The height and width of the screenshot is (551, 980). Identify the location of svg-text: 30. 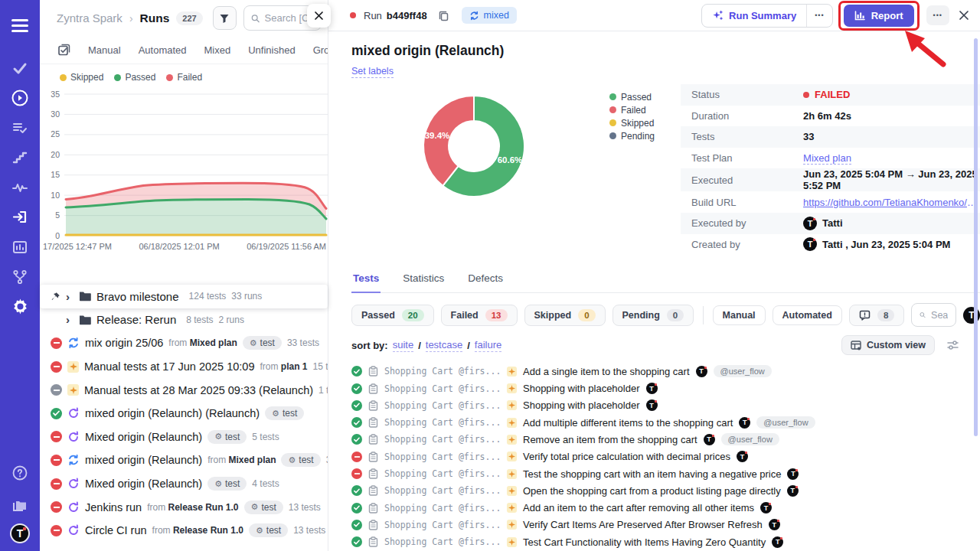
(55, 114).